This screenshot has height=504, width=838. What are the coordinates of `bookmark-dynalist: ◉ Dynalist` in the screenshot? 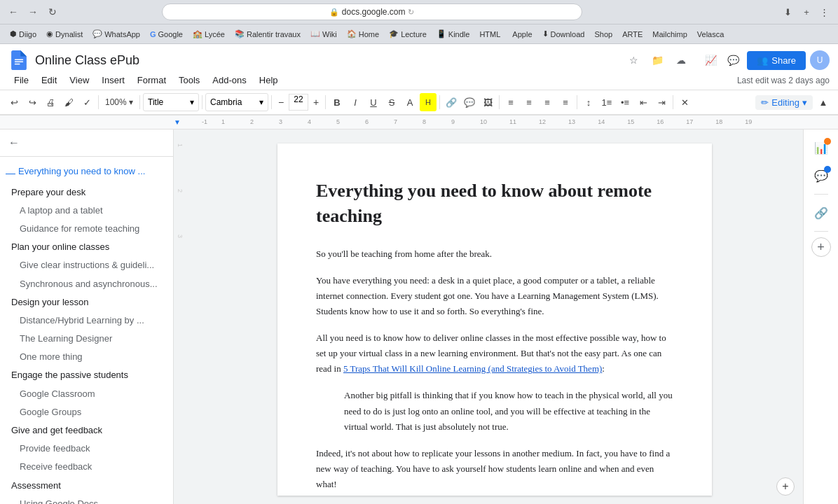 It's located at (64, 34).